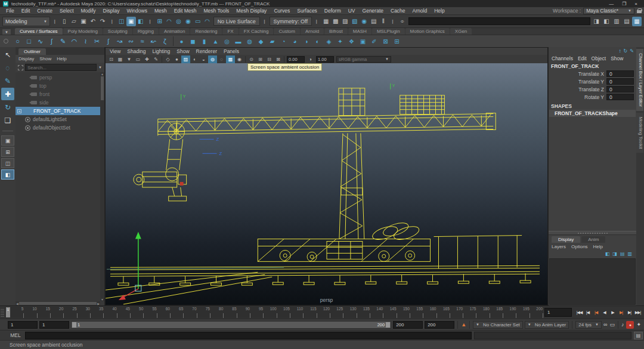 This screenshot has width=644, height=349. Describe the element at coordinates (558, 313) in the screenshot. I see `current-frame-field: 1` at that location.